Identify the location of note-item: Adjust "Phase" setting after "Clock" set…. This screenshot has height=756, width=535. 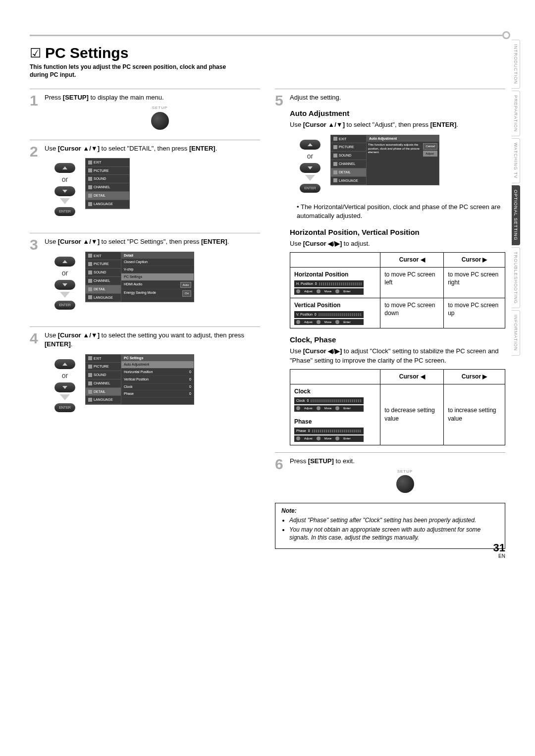
(394, 520).